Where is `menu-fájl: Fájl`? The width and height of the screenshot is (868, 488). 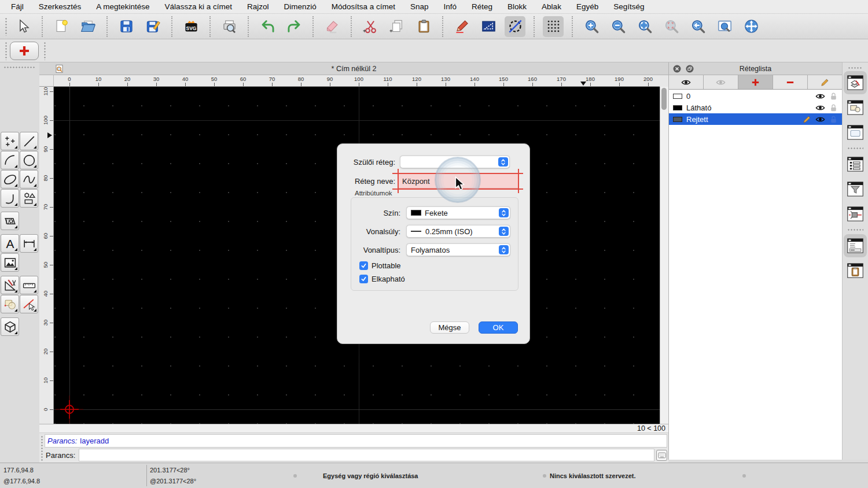
menu-fájl: Fájl is located at coordinates (17, 7).